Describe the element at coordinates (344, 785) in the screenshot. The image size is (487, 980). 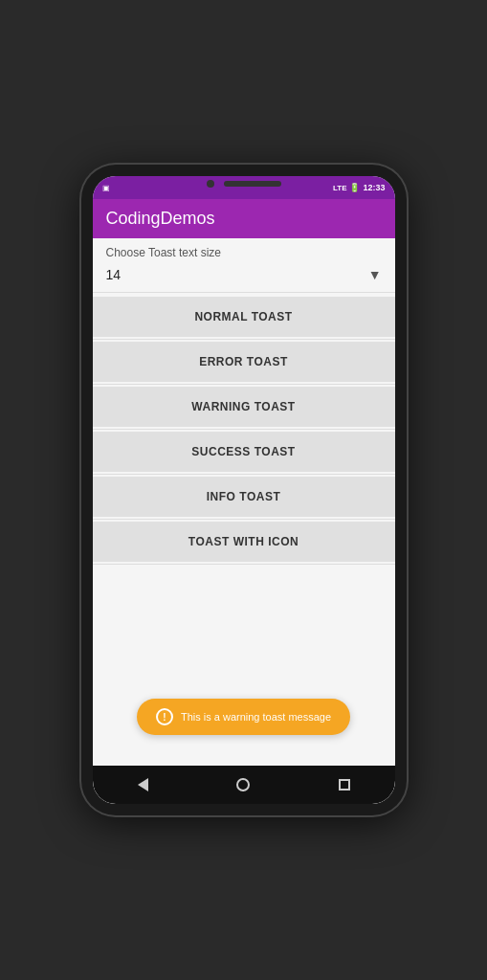
I see `recent-button` at that location.